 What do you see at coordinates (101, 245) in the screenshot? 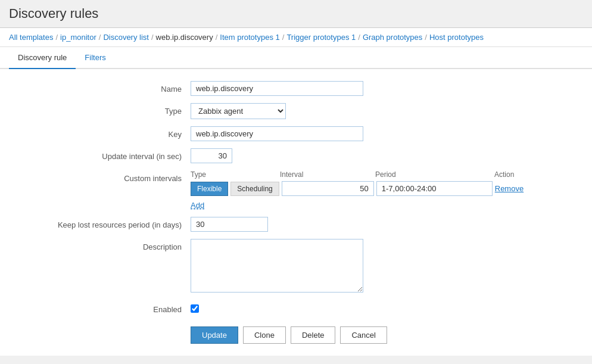
I see `description-label: Description` at bounding box center [101, 245].